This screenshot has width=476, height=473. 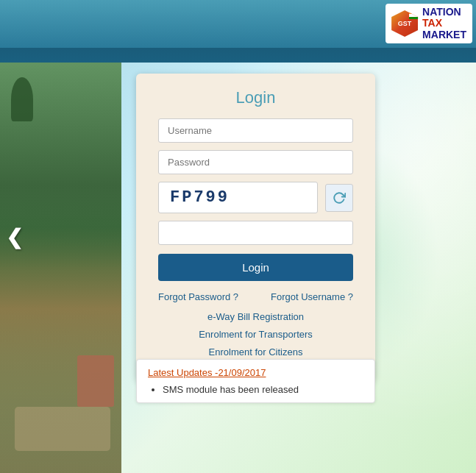 What do you see at coordinates (429, 24) in the screenshot?
I see `logo-container: GST NATION TAX MARKET` at bounding box center [429, 24].